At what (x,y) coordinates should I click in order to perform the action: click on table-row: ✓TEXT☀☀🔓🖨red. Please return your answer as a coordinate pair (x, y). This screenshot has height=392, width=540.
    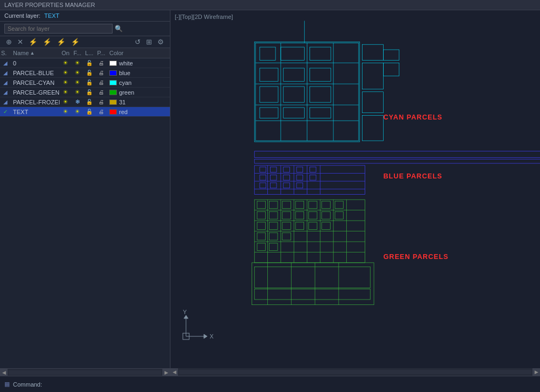
    Looking at the image, I should click on (85, 112).